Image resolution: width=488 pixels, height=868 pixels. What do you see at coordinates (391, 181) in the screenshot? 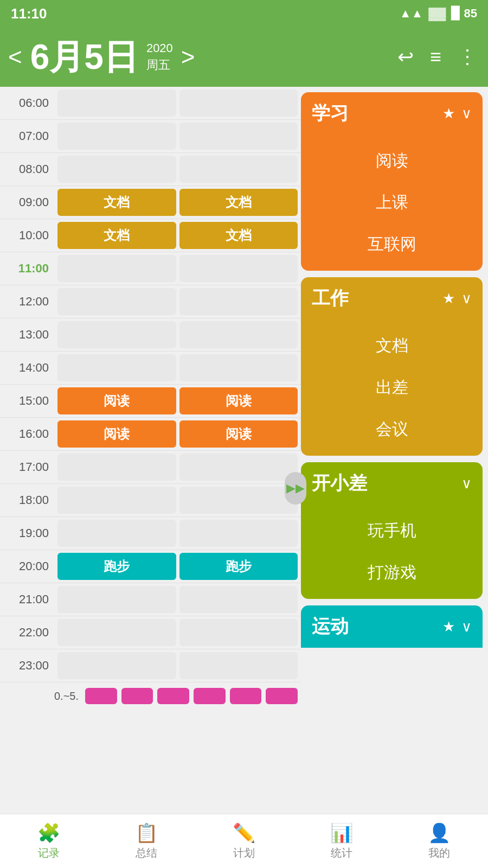
I see `category-card-study: 学习★∨阅读上课互联网` at bounding box center [391, 181].